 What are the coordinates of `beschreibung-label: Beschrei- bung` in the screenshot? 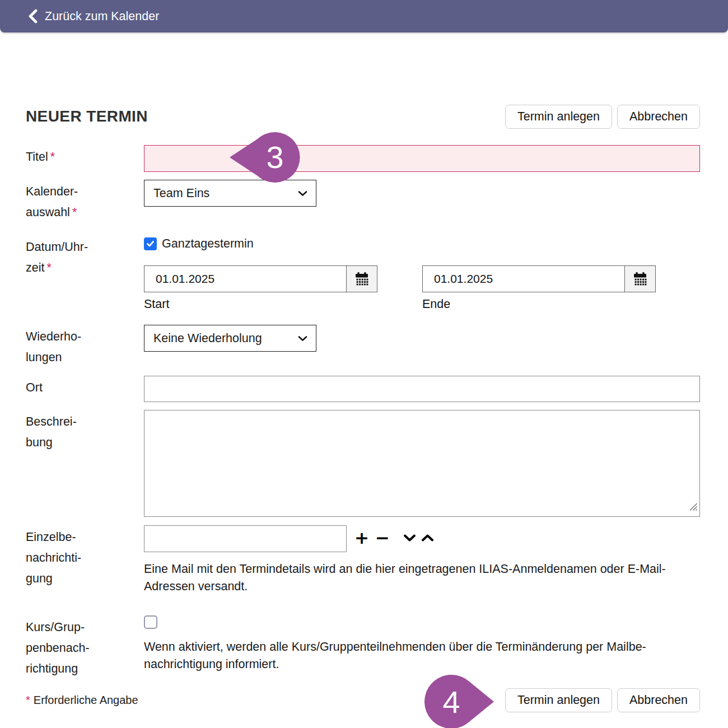 It's located at (85, 431).